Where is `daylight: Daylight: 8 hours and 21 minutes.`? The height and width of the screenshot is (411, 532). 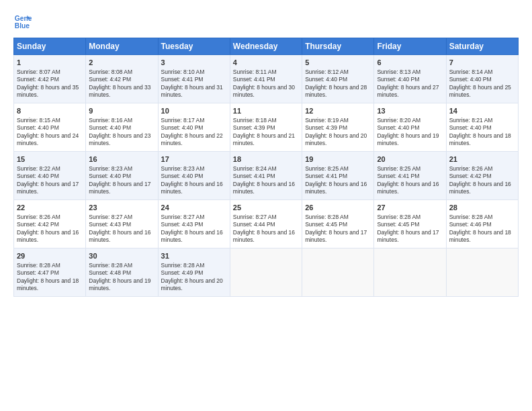 daylight: Daylight: 8 hours and 21 minutes. is located at coordinates (264, 140).